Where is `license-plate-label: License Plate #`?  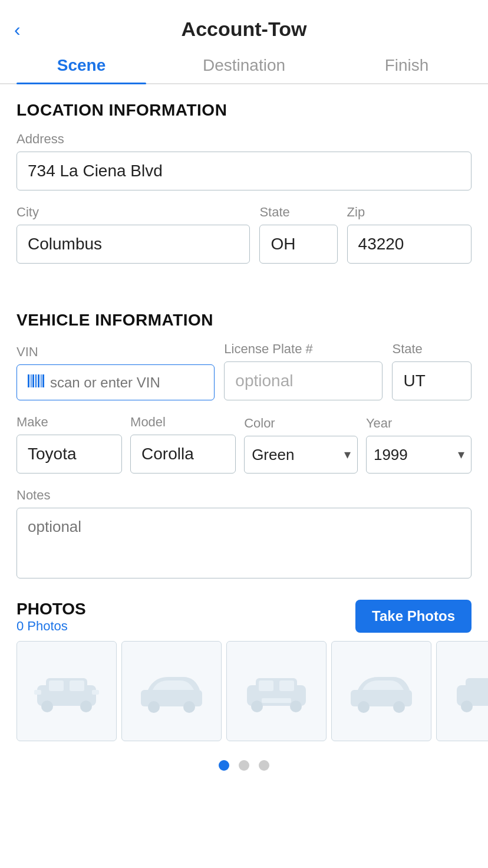 license-plate-label: License Plate # is located at coordinates (303, 349).